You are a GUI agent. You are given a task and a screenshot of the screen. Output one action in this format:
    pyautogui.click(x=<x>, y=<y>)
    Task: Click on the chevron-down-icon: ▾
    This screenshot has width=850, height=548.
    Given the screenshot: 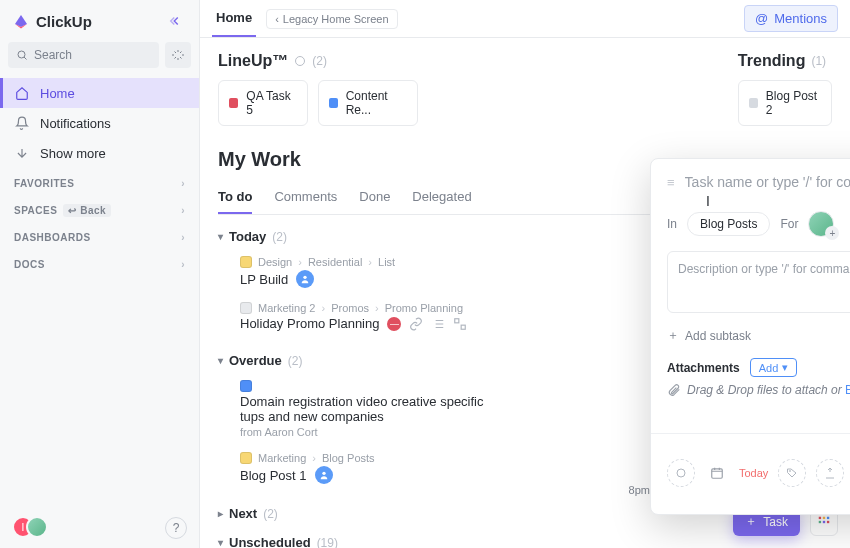 What is the action you would take?
    pyautogui.click(x=785, y=368)
    